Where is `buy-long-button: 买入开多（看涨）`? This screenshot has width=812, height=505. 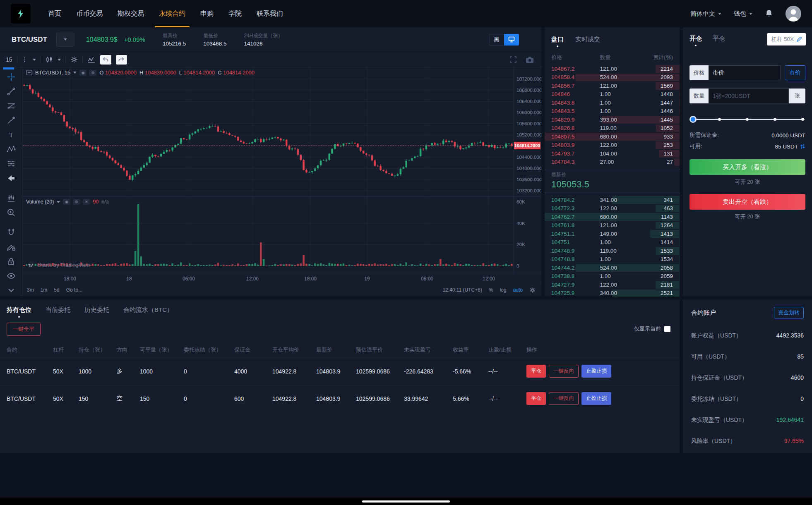
buy-long-button: 买入开多（看涨） is located at coordinates (747, 167).